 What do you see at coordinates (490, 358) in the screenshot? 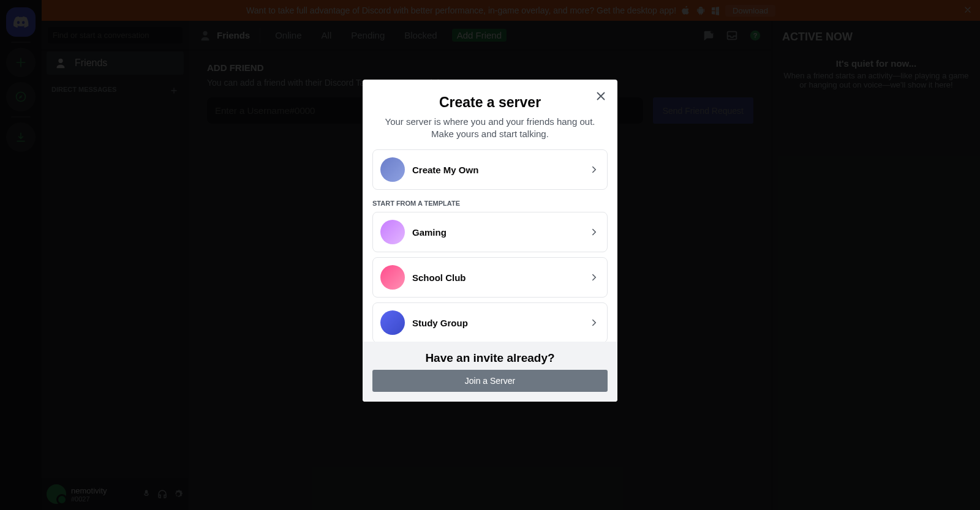
I see `invite-heading: Have an invite already?` at bounding box center [490, 358].